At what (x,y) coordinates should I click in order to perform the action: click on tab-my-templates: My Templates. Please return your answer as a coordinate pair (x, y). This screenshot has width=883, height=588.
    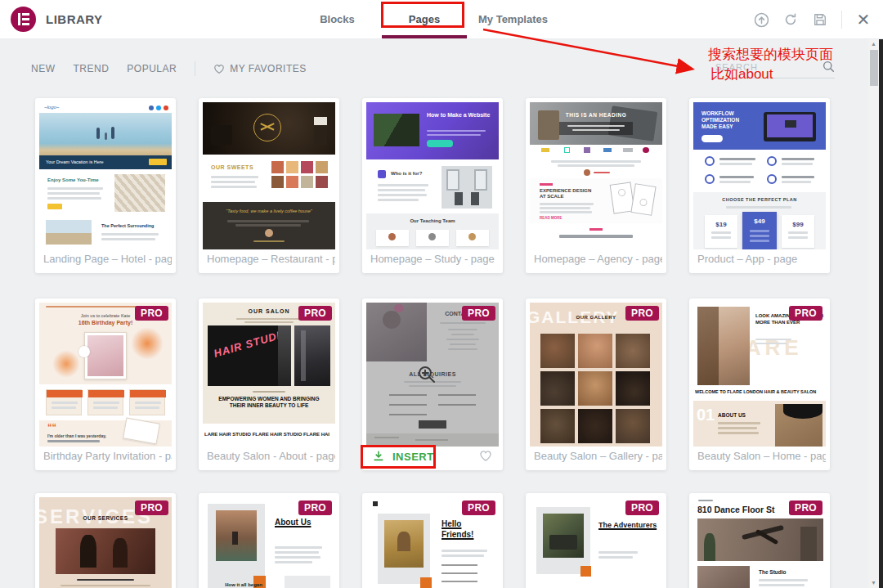
    Looking at the image, I should click on (513, 20).